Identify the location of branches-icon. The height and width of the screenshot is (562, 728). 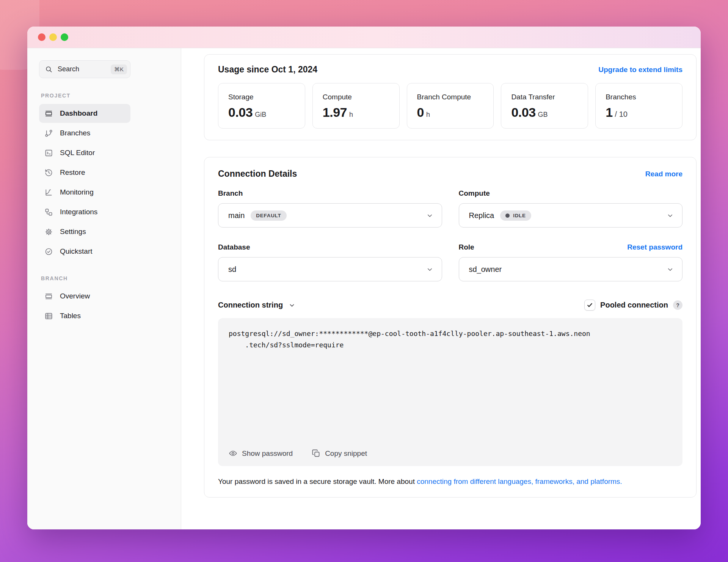
(49, 133).